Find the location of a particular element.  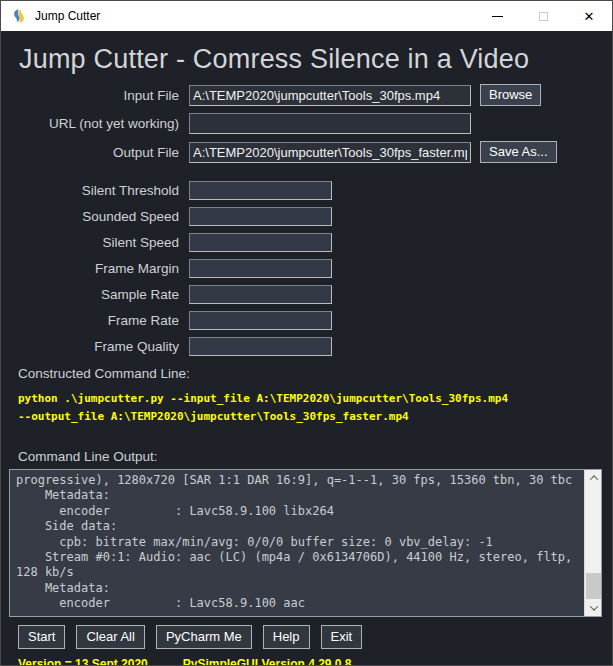

chevron-down-icon is located at coordinates (593, 606).